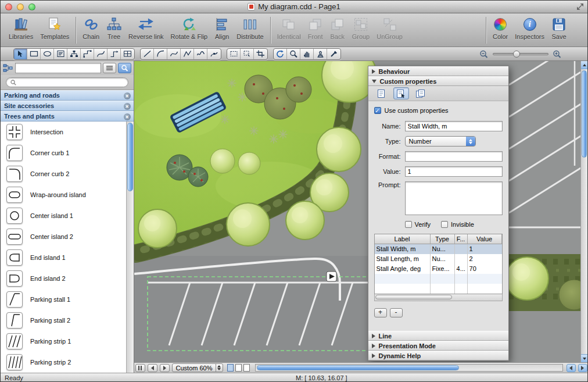 This screenshot has height=382, width=588. I want to click on front-button: Front, so click(315, 28).